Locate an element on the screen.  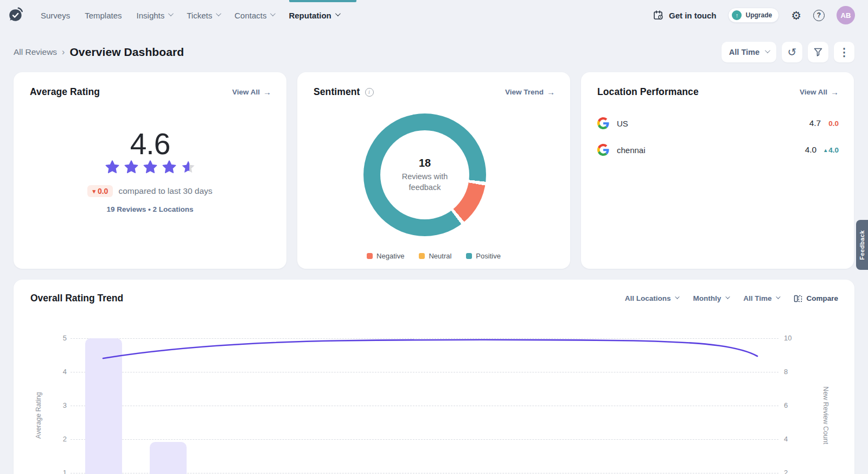
trend-title: Overall Rating Trend is located at coordinates (77, 299).